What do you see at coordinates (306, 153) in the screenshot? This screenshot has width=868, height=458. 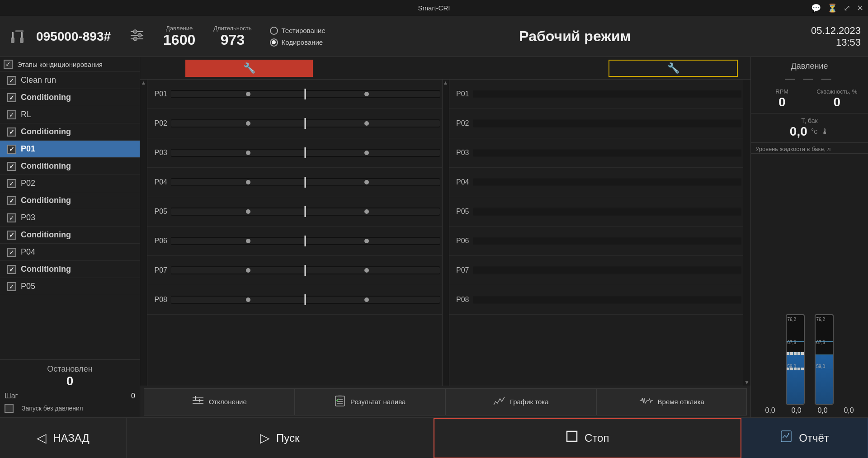 I see `row-track-p03-left` at bounding box center [306, 153].